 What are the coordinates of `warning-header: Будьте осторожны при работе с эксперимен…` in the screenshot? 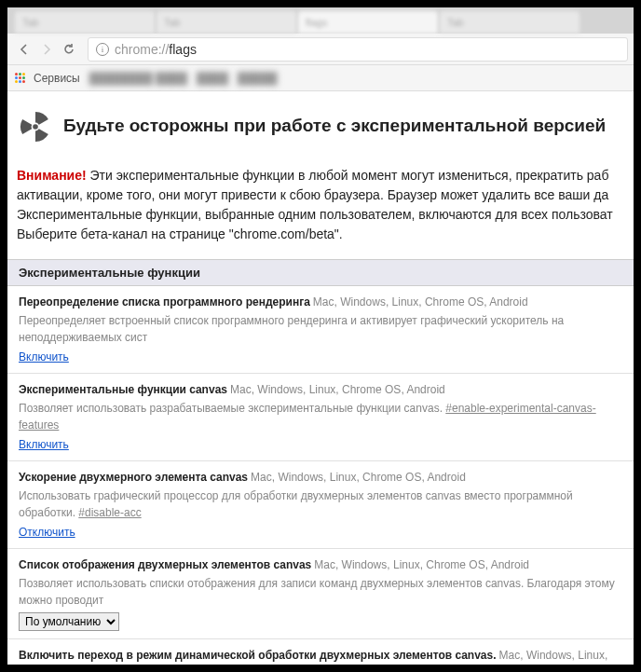 It's located at (320, 127).